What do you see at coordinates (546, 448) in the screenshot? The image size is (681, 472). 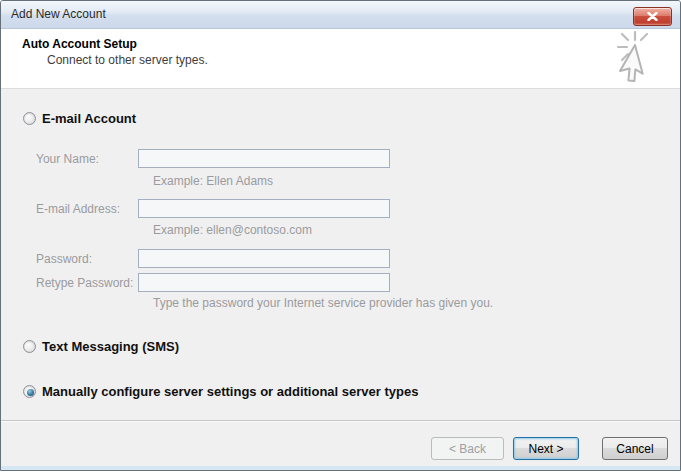 I see `next-button: Next >` at bounding box center [546, 448].